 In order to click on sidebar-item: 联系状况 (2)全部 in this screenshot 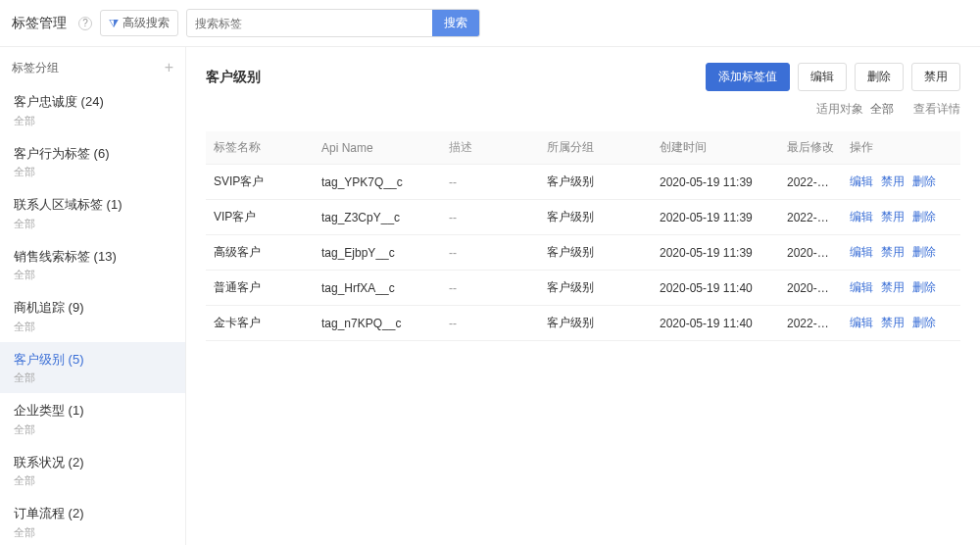, I will do `click(92, 471)`.